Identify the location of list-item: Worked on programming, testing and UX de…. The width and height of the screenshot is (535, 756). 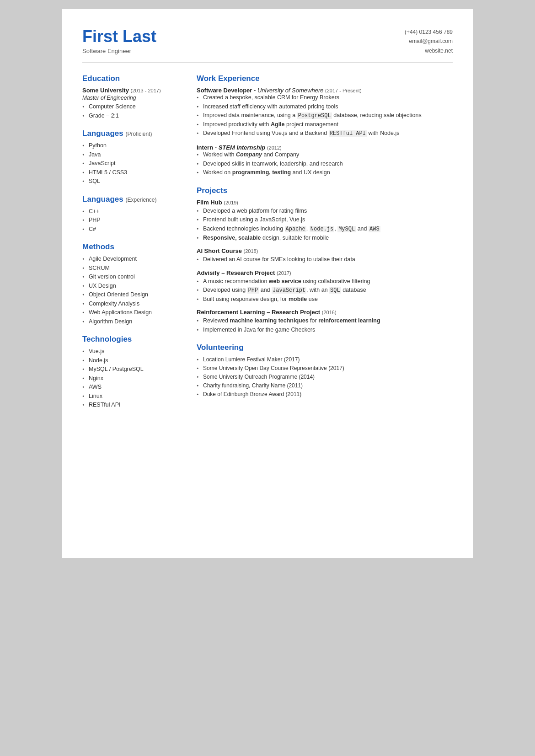
(325, 173).